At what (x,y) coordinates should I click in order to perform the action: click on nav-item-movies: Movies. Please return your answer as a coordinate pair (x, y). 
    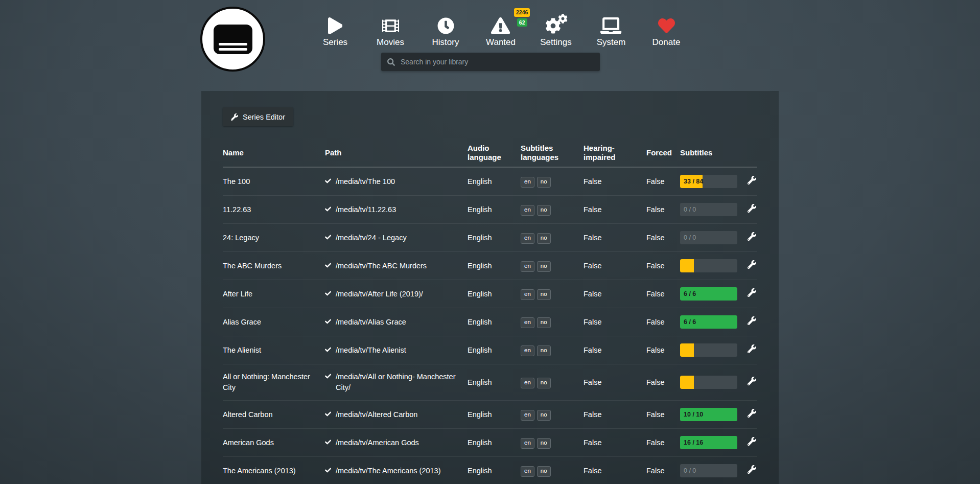
    Looking at the image, I should click on (390, 30).